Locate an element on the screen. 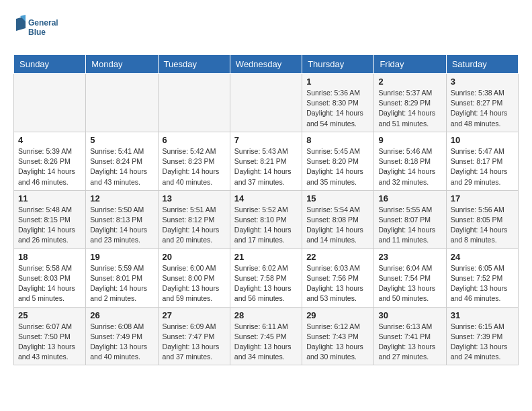 The image size is (532, 411). weekday-header-friday: Friday is located at coordinates (410, 64).